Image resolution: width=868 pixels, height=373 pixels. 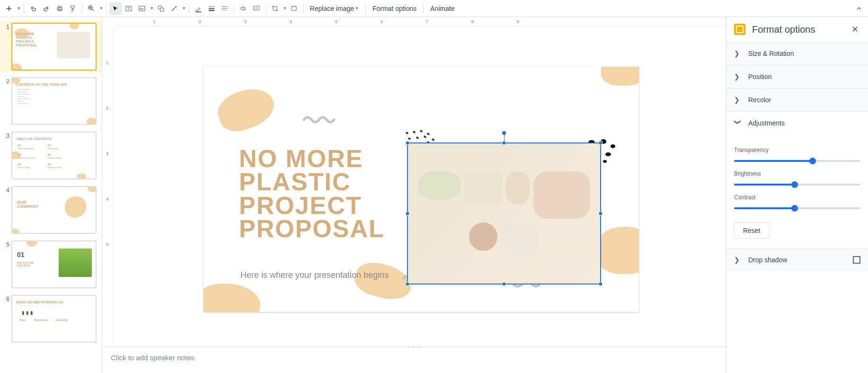 What do you see at coordinates (73, 9) in the screenshot?
I see `paint-format-button` at bounding box center [73, 9].